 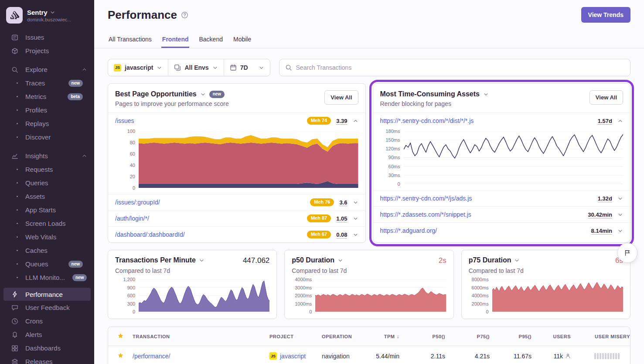 What do you see at coordinates (460, 68) in the screenshot?
I see `search-input` at bounding box center [460, 68].